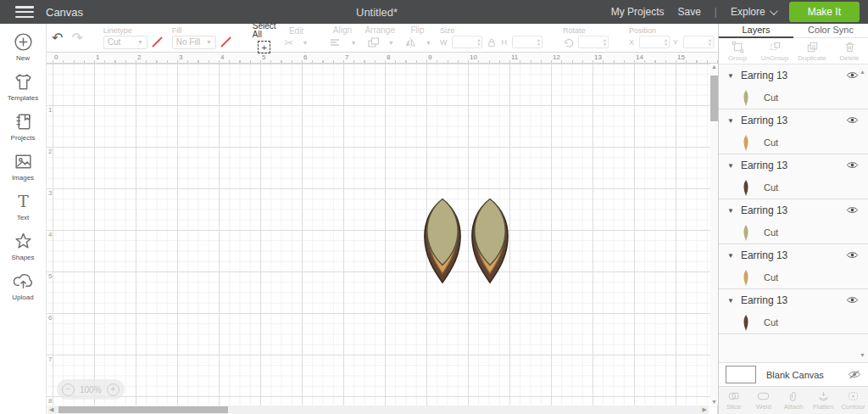  What do you see at coordinates (714, 98) in the screenshot?
I see `vertical-scroll-thumb` at bounding box center [714, 98].